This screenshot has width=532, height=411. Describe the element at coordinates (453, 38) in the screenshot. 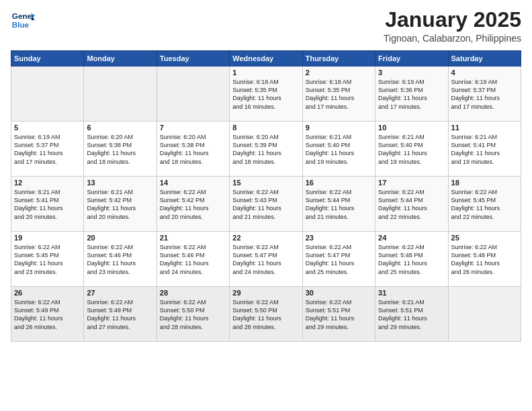

I see `calendar-subtitle: Tignoan, Calabarzon, Philippines` at that location.